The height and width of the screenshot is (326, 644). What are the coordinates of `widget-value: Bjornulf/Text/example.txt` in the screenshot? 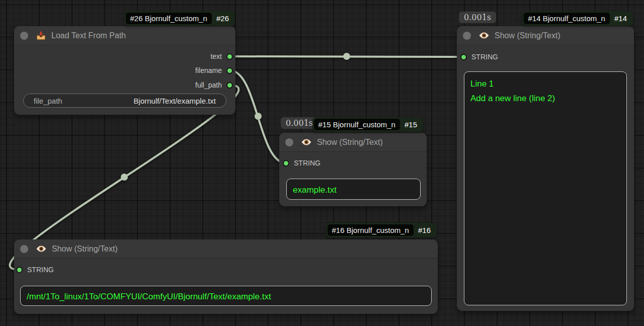 It's located at (175, 101).